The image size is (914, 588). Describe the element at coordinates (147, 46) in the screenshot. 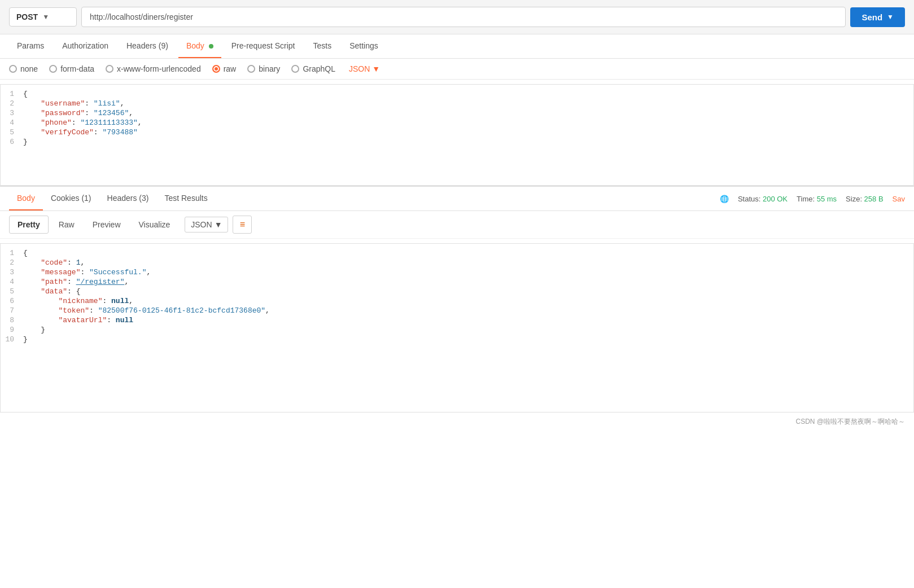

I see `tab-headers: Headers (9)` at that location.